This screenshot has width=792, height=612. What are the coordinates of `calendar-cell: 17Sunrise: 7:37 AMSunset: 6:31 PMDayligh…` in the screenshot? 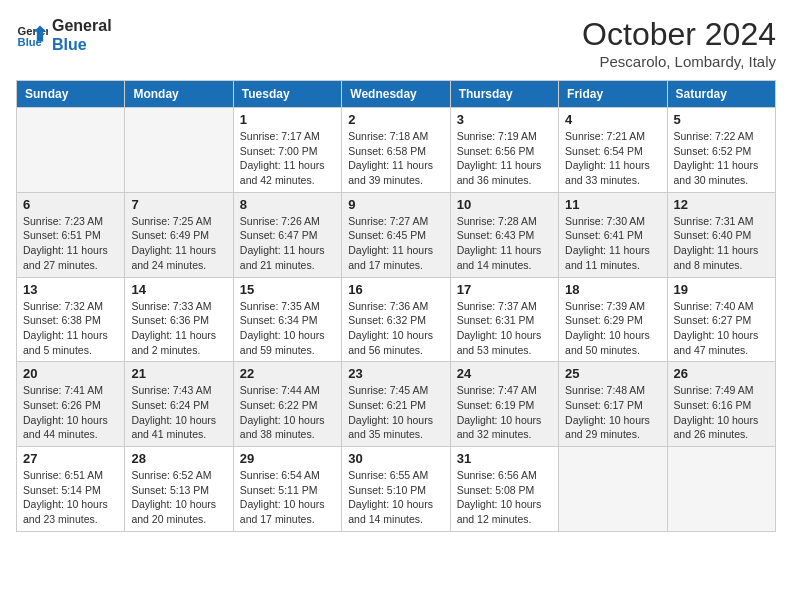 It's located at (504, 320).